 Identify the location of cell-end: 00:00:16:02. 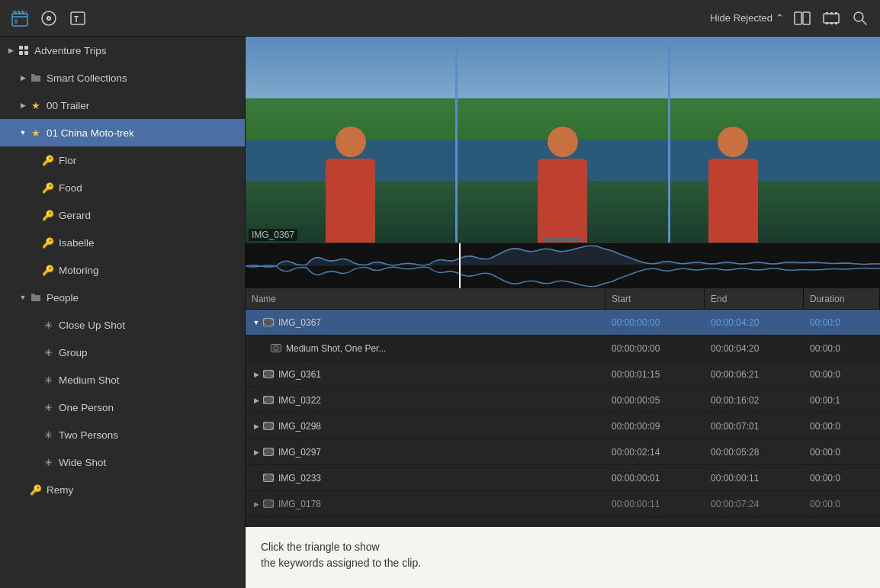
(754, 400).